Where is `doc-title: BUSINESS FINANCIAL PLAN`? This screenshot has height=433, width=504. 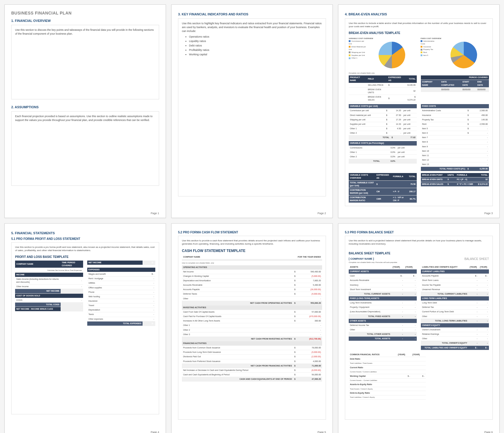 doc-title: BUSINESS FINANCIAL PLAN is located at coordinates (85, 13).